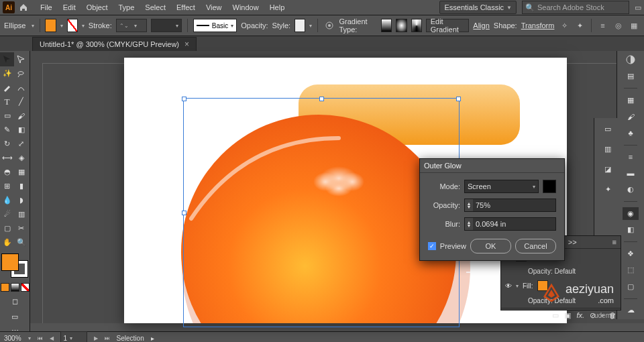  I want to click on curvature-tool, so click(21, 87).